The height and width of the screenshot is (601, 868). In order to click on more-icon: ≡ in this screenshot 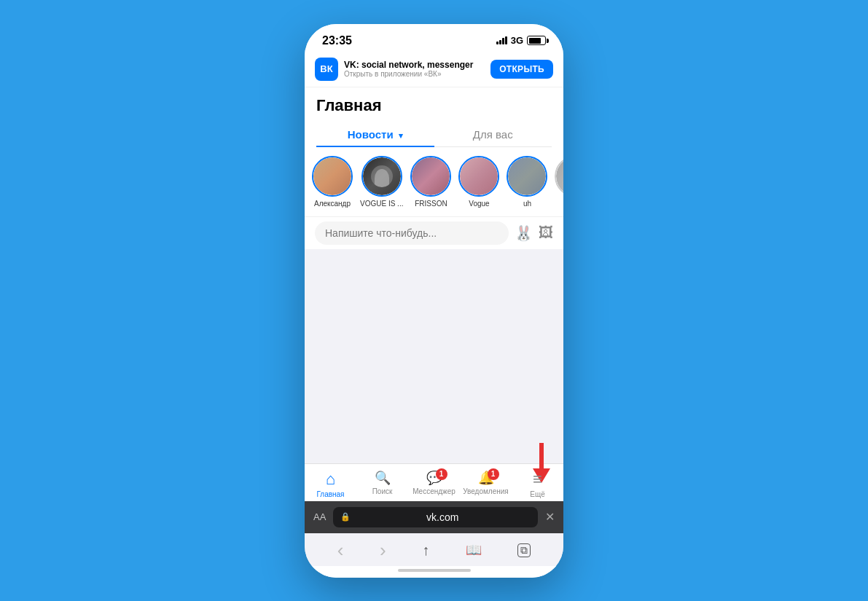, I will do `click(538, 479)`.